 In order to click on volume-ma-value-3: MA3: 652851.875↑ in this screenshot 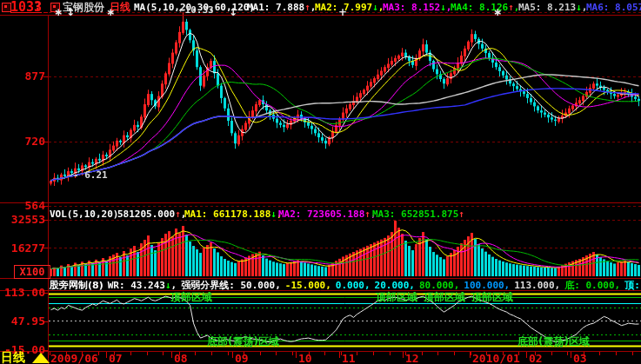, I will do `click(418, 214)`.